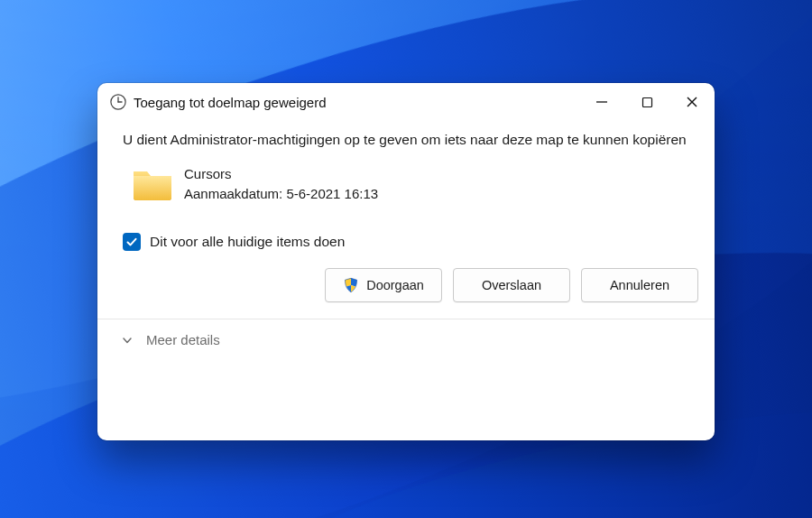 This screenshot has width=812, height=518. Describe the element at coordinates (281, 174) in the screenshot. I see `folder-name: Cursors` at that location.